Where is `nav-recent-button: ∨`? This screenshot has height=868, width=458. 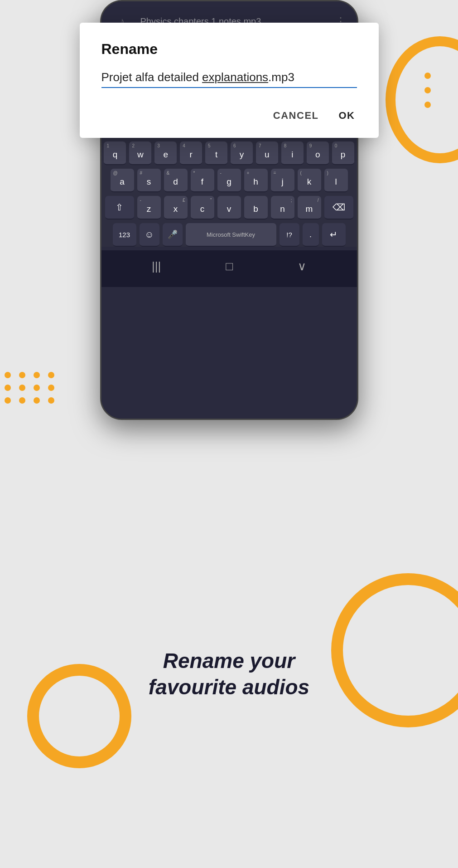 nav-recent-button: ∨ is located at coordinates (302, 267).